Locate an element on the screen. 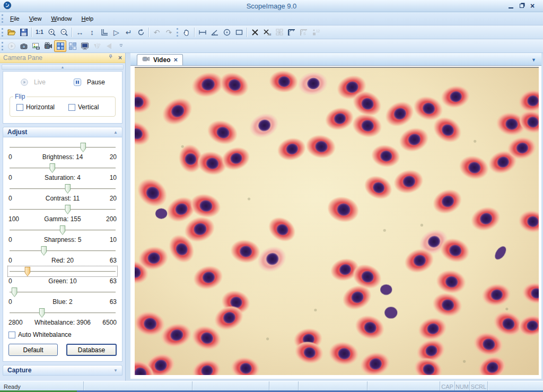  slider-max: 6500 is located at coordinates (108, 323).